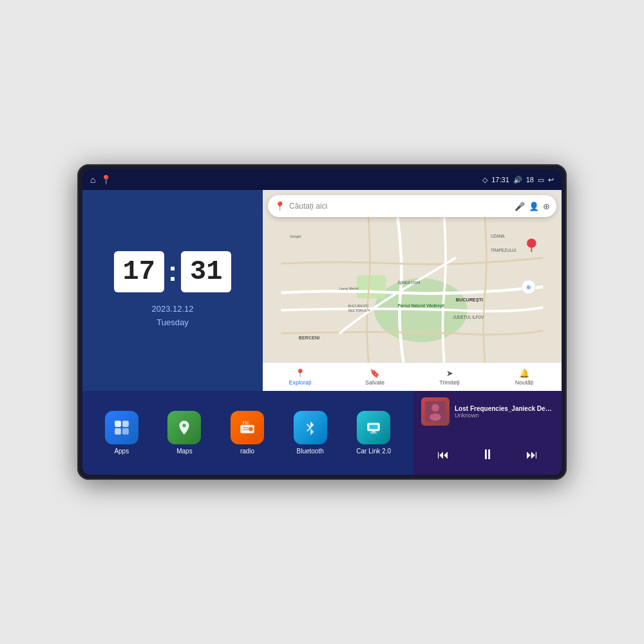 Image resolution: width=644 pixels, height=644 pixels. Describe the element at coordinates (400, 206) in the screenshot. I see `map-search-placeholder: Căutați aici` at that location.